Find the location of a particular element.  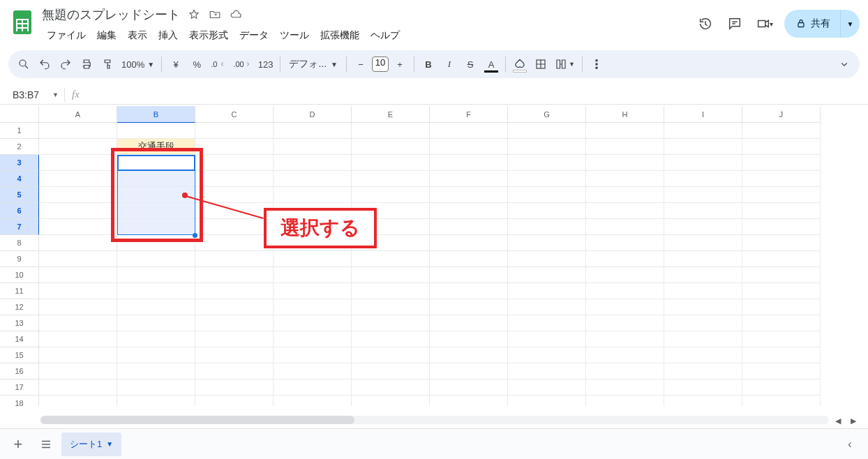

cell-I1 is located at coordinates (703, 131).